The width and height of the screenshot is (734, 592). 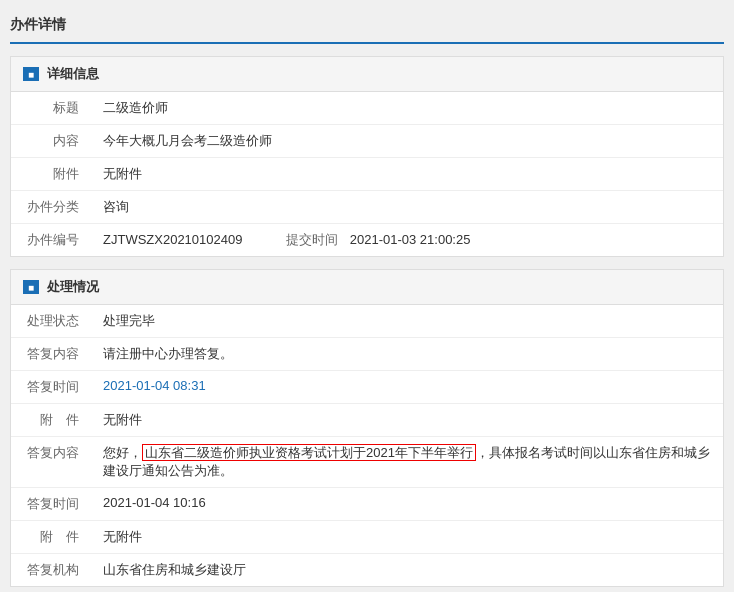 I want to click on label-replytime2: 答复时间, so click(x=51, y=504).